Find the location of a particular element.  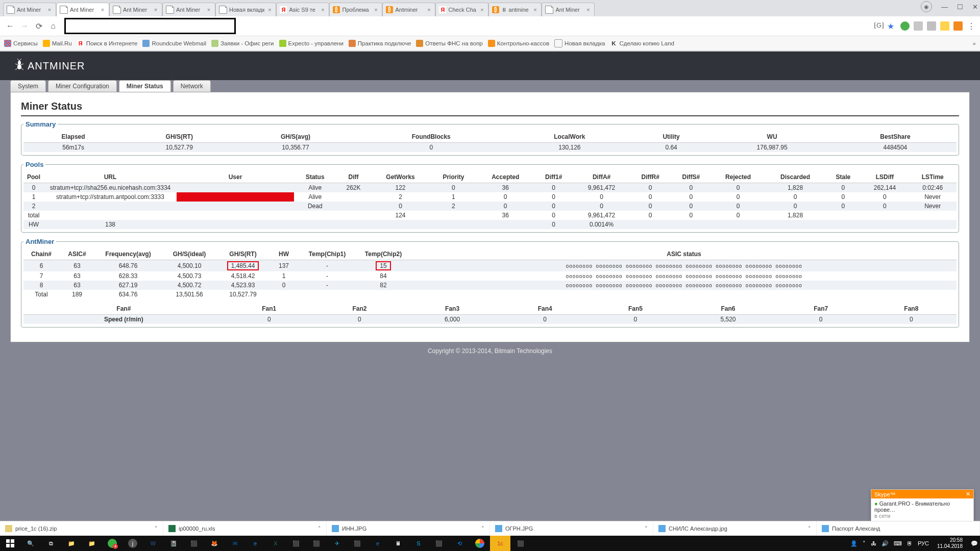

profile-avatar-icon: ◉ is located at coordinates (926, 7).